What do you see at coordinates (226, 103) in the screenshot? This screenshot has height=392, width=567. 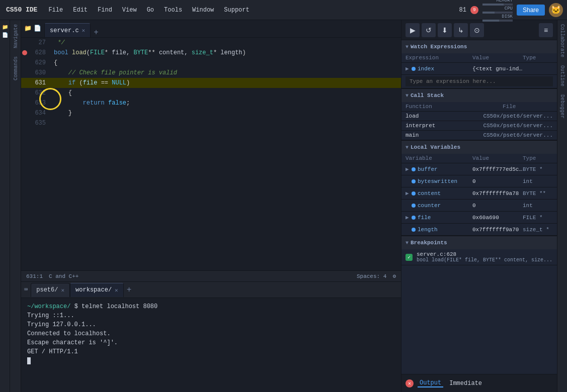 I see `line-content-633: return false;` at bounding box center [226, 103].